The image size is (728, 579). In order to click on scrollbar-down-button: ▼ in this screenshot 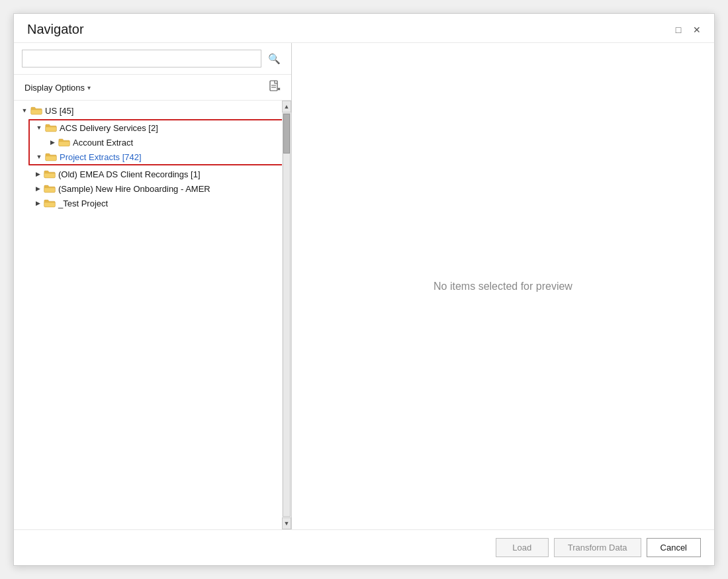, I will do `click(287, 523)`.